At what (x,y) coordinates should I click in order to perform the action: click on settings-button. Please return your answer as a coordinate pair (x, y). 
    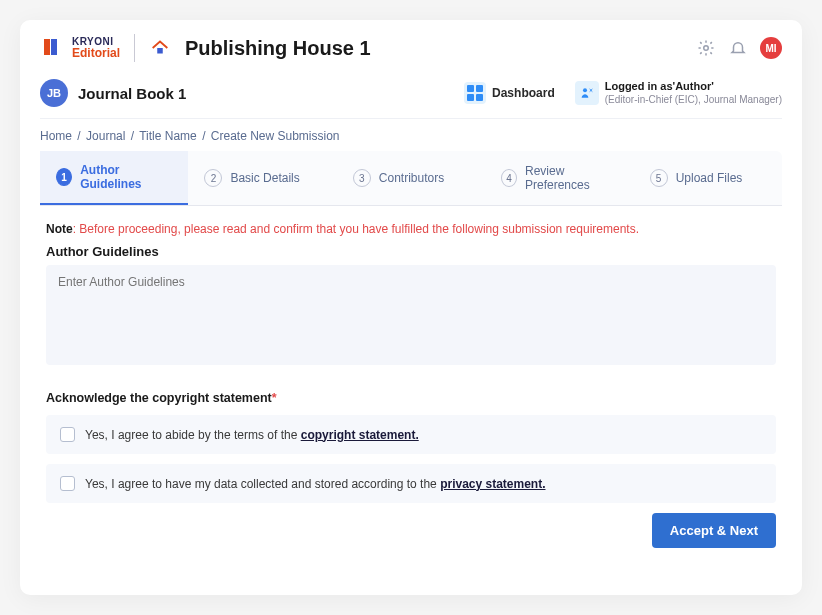
    Looking at the image, I should click on (706, 48).